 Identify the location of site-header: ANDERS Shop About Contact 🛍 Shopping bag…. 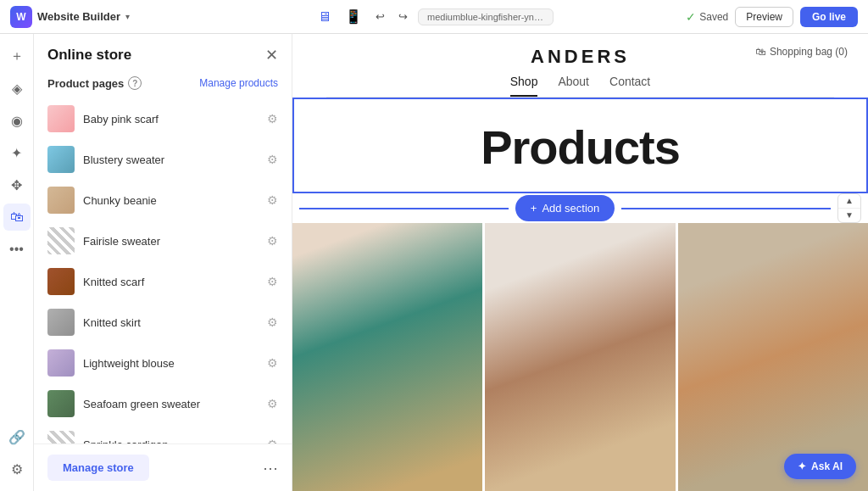
(580, 66).